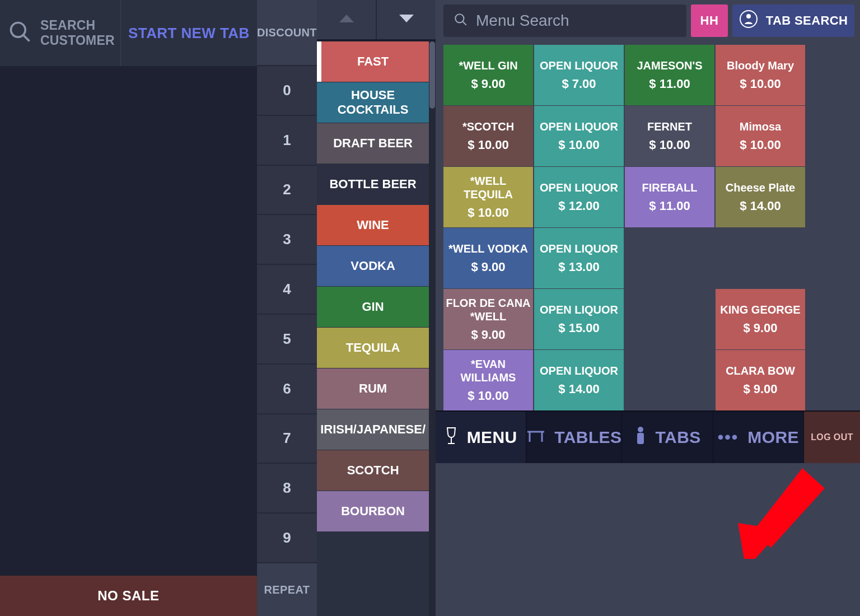  I want to click on logout-button: LOG OUT, so click(832, 437).